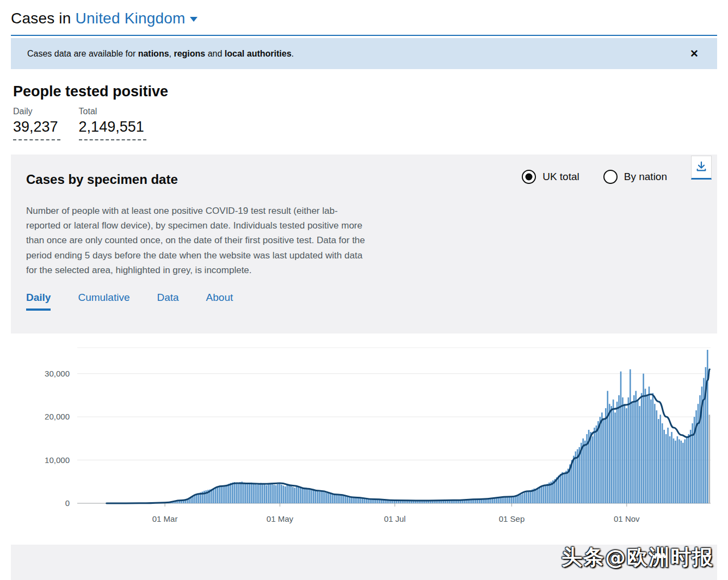 The width and height of the screenshot is (728, 580). Describe the element at coordinates (694, 53) in the screenshot. I see `banner-close-button: ✕` at that location.